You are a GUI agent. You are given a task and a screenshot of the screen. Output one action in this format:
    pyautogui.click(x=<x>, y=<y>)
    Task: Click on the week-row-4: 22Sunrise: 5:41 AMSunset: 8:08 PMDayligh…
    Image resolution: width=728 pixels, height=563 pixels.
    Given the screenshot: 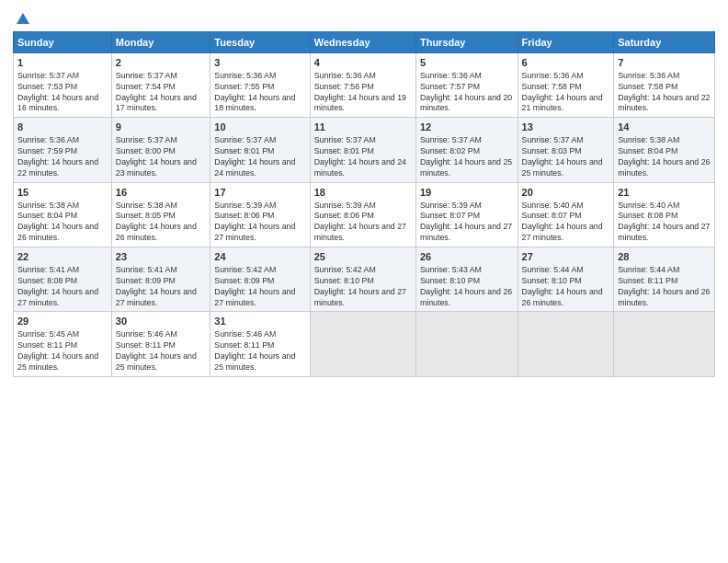 What is the action you would take?
    pyautogui.click(x=364, y=280)
    